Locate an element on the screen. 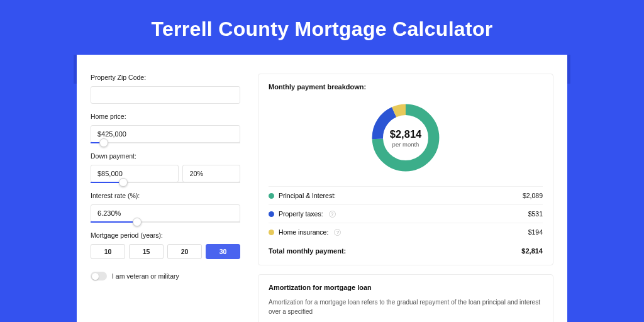 This screenshot has width=644, height=322. interest-rate-slider-thumb is located at coordinates (137, 222).